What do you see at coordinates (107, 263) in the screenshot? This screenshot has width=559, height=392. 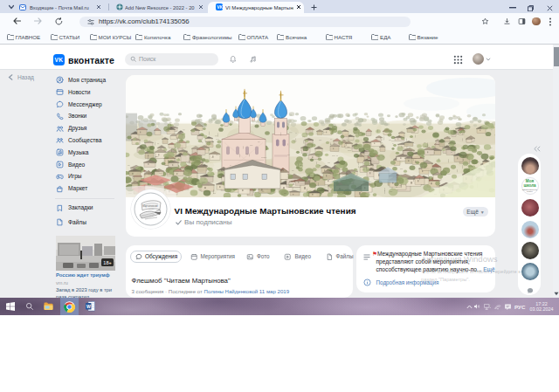 I see `svg-text: 18+` at bounding box center [107, 263].